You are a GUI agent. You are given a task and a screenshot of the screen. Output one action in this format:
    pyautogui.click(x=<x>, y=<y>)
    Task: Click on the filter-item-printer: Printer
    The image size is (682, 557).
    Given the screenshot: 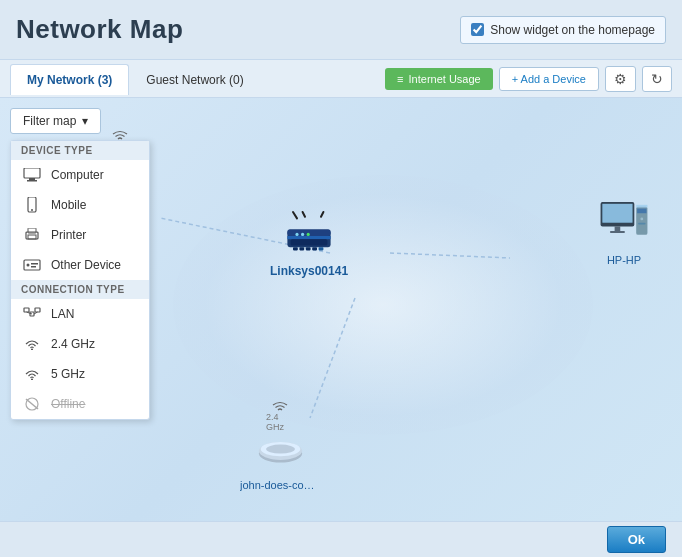 What is the action you would take?
    pyautogui.click(x=80, y=235)
    